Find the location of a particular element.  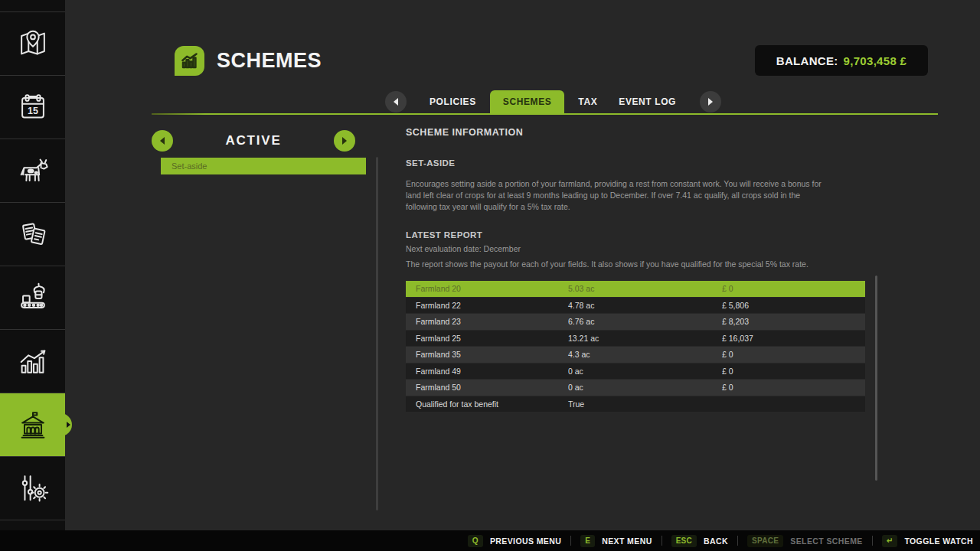

shortcut-toggle-watch: ↵ TOGGLE WATCH is located at coordinates (928, 541).